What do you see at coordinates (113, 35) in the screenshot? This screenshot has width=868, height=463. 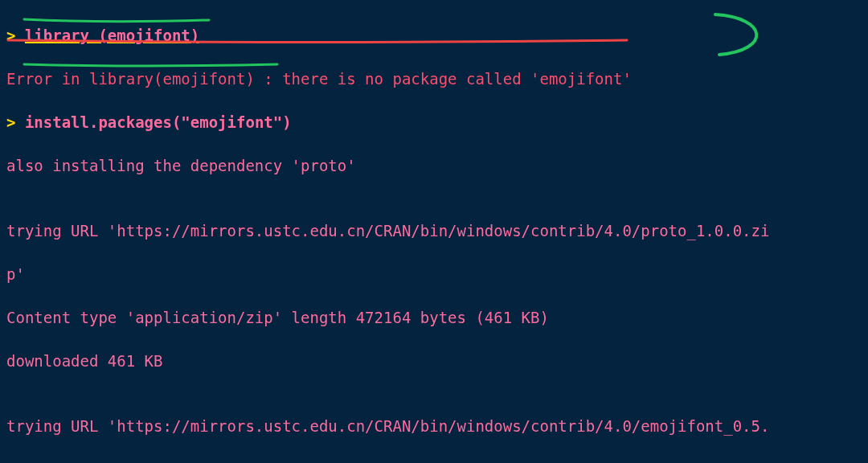 I see `command-library: library (emojifont)` at bounding box center [113, 35].